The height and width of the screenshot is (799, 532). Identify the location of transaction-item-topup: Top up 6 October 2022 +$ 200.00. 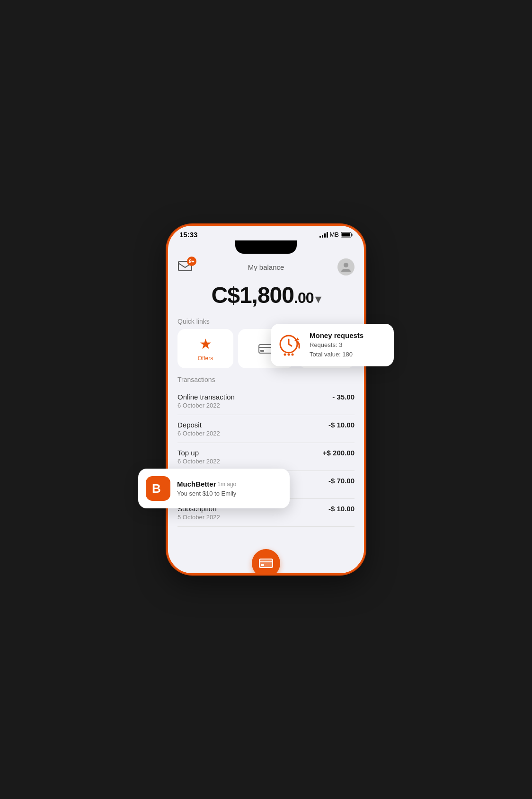
(266, 457).